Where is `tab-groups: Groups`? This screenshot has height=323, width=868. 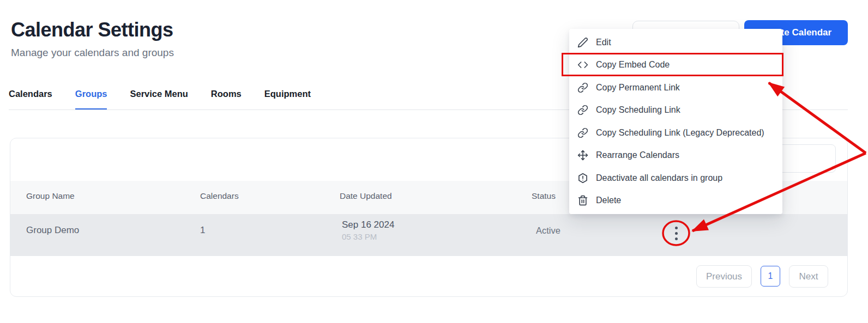
tab-groups: Groups is located at coordinates (92, 99).